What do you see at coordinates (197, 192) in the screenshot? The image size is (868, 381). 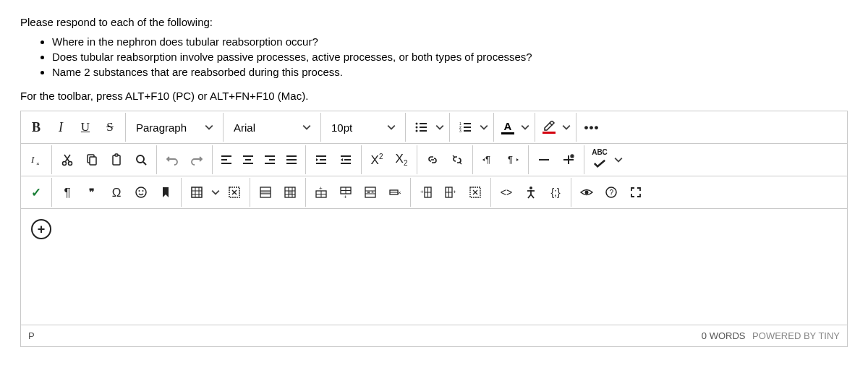 I see `insert-table-button` at bounding box center [197, 192].